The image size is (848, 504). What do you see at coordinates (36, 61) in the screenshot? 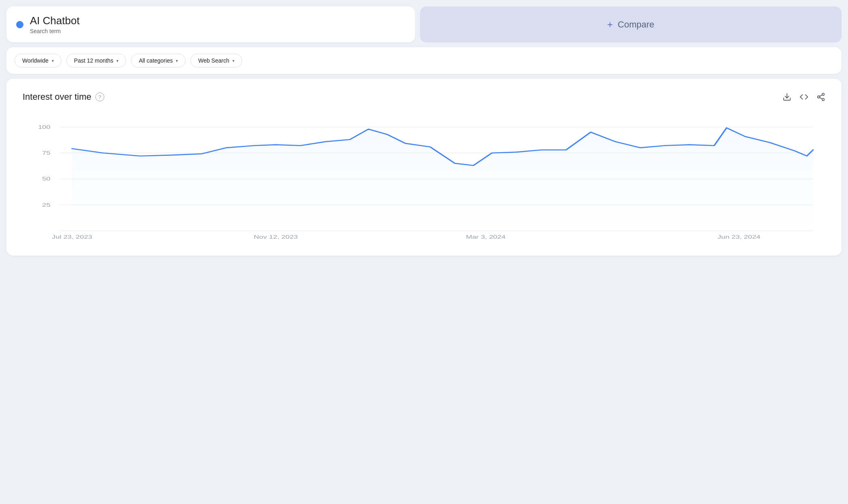
I see `location-filter-label: Worldwide` at bounding box center [36, 61].